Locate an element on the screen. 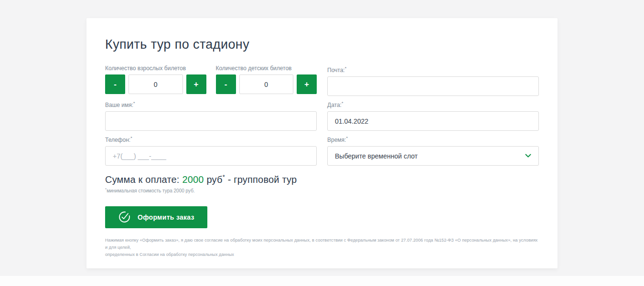  form-row-3: Телефон:* Время:* Выберите временной сло… is located at coordinates (322, 150).